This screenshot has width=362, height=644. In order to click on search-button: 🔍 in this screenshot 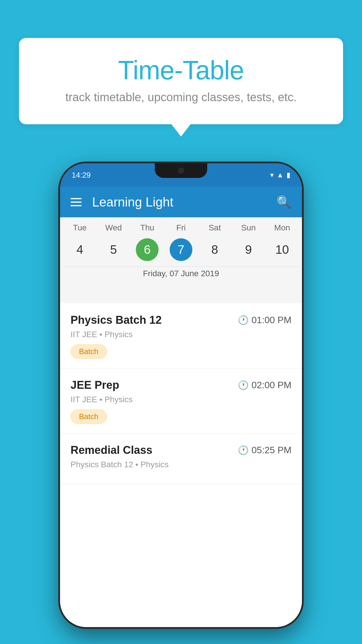, I will do `click(284, 202)`.